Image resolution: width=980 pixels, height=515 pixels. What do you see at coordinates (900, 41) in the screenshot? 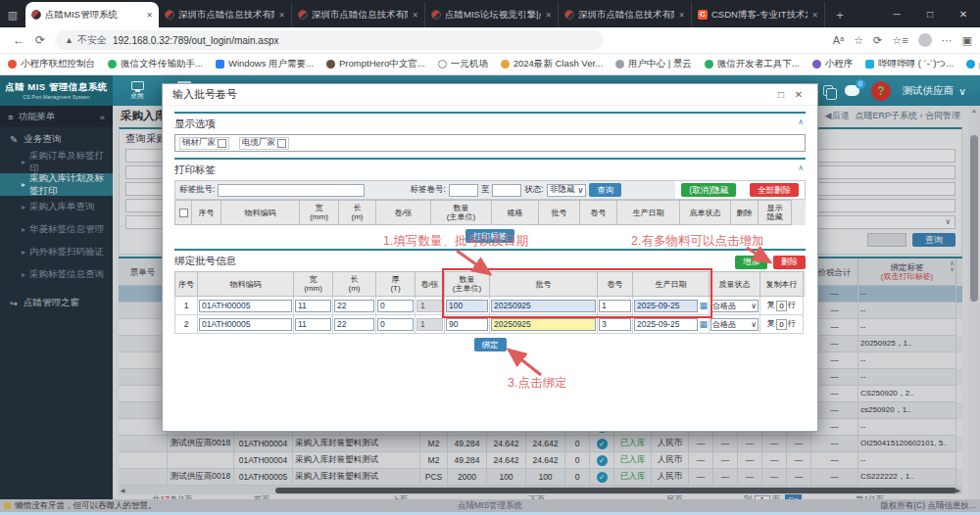
I see `favorites-bar-icon: ☆≡` at bounding box center [900, 41].